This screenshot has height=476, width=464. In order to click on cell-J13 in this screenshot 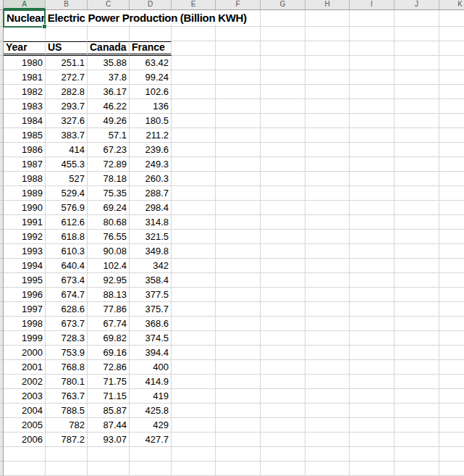, I will do `click(417, 193)`.